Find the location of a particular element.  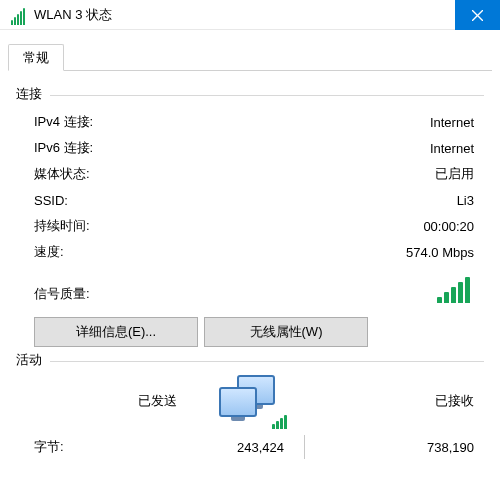

speed-label: 速度: is located at coordinates (49, 252).